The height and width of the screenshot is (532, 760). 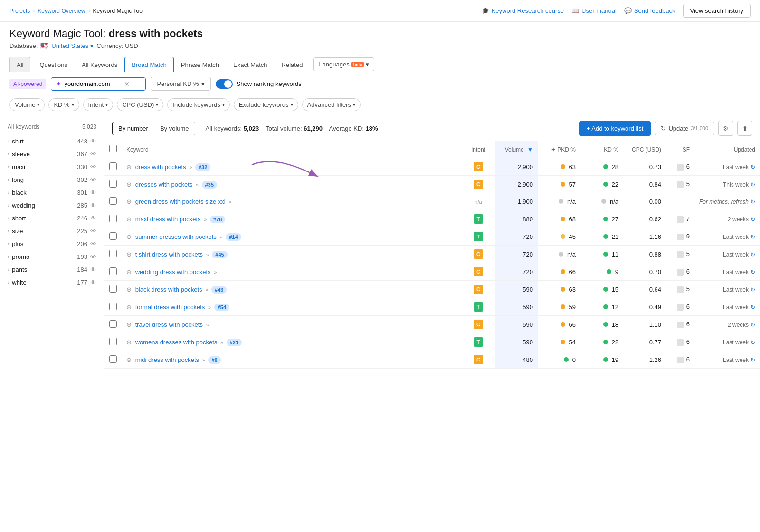 What do you see at coordinates (127, 84) in the screenshot?
I see `clear-domain-button: ✕` at bounding box center [127, 84].